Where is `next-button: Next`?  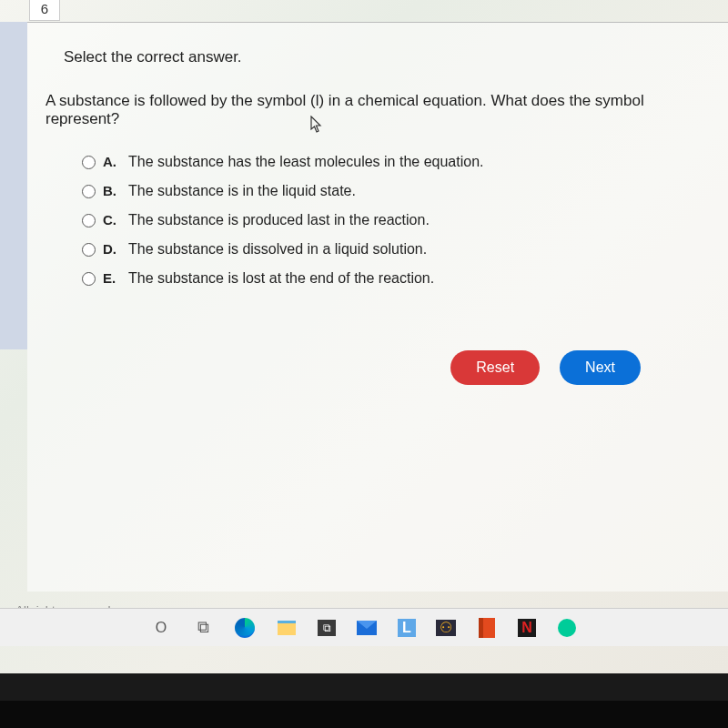
next-button: Next is located at coordinates (601, 368).